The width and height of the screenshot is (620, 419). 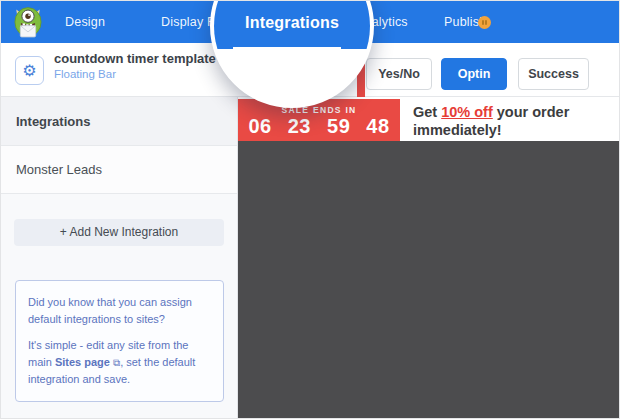 I want to click on view-button-optin: Optin, so click(x=474, y=74).